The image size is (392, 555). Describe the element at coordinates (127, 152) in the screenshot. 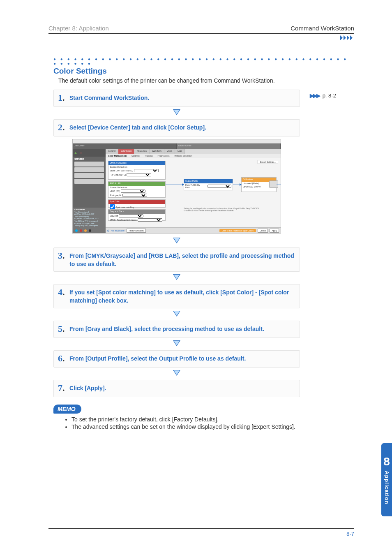

I see `ss-subtab-color-setup: Color Setup` at that location.